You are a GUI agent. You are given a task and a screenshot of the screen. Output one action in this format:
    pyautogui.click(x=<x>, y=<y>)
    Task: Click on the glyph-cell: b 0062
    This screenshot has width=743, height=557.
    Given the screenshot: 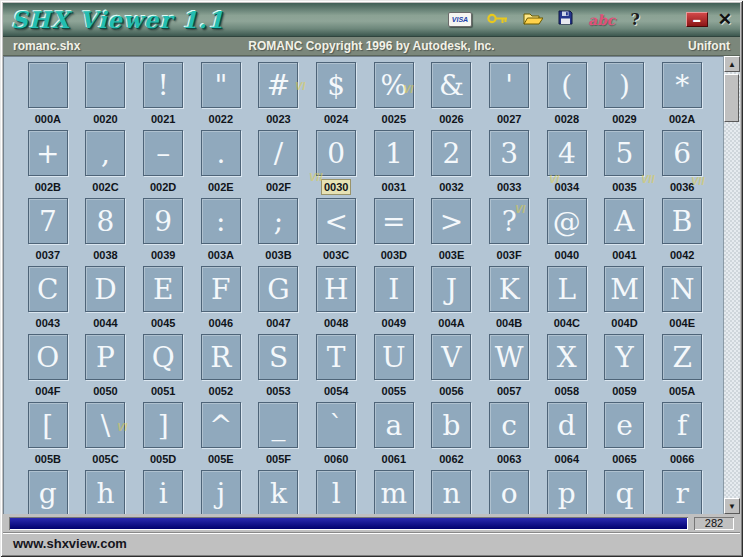 What is the action you would take?
    pyautogui.click(x=451, y=434)
    